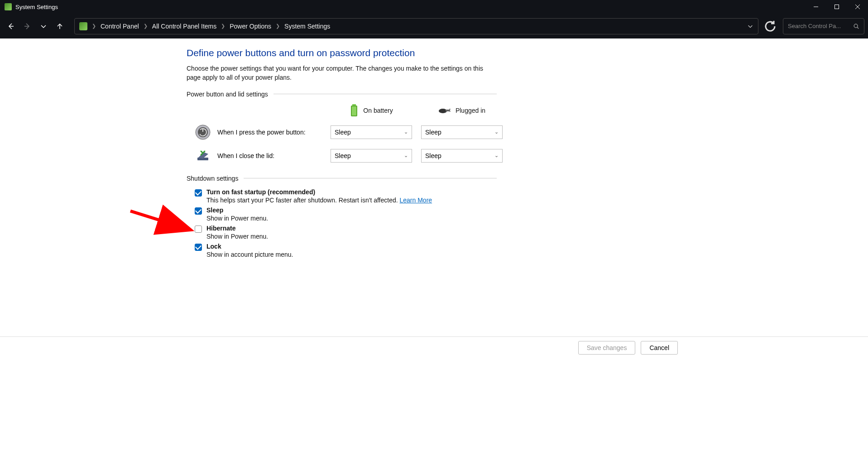  Describe the element at coordinates (198, 193) in the screenshot. I see `checkbox-fast-startup` at that location.